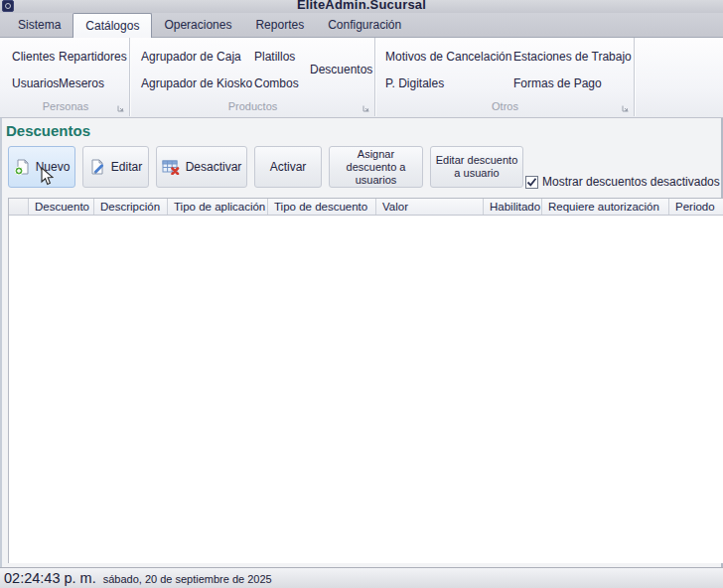 The width and height of the screenshot is (723, 588). I want to click on desactivar-button: Desactivar, so click(202, 167).